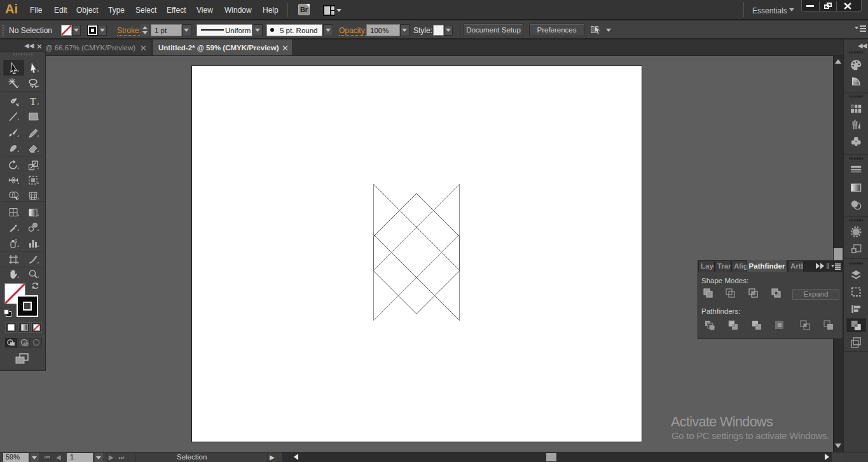  I want to click on svg-text: T, so click(33, 102).